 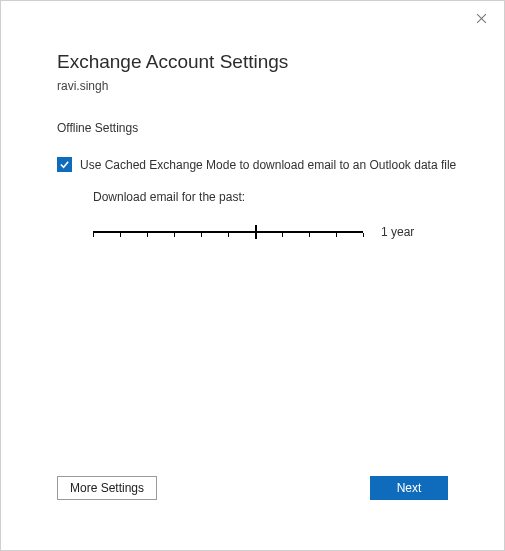 What do you see at coordinates (268, 165) in the screenshot?
I see `cached-mode-label: Use Cached Exchange Mode to download ema…` at bounding box center [268, 165].